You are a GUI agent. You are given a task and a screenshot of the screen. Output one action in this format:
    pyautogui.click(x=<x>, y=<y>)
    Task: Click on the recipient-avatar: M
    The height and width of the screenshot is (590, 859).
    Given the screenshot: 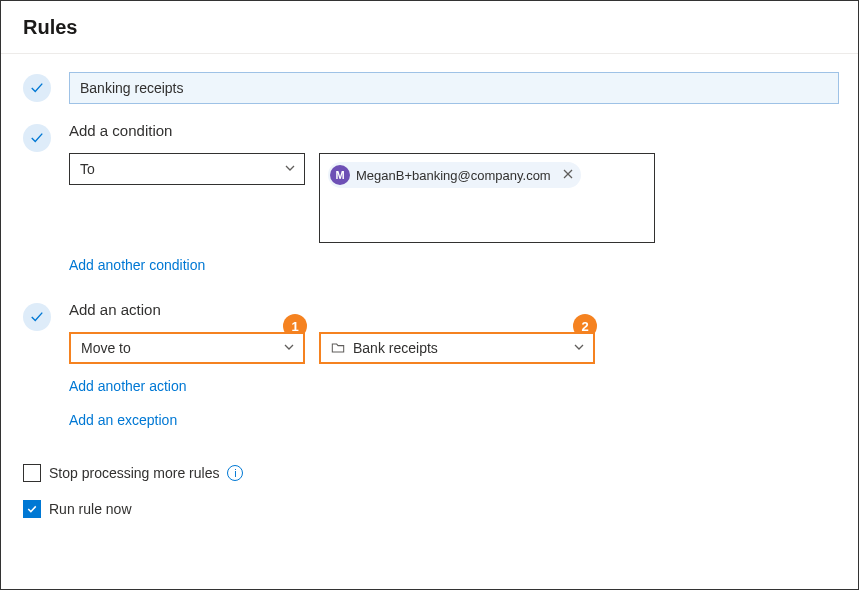 What is the action you would take?
    pyautogui.click(x=340, y=175)
    